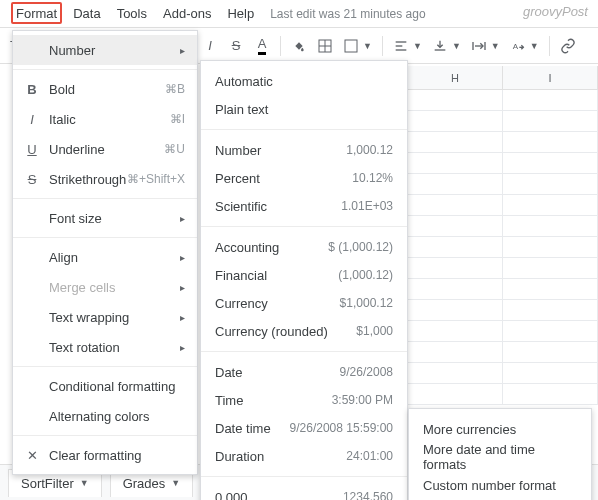 The width and height of the screenshot is (598, 500). I want to click on menu-help: Help, so click(240, 14).